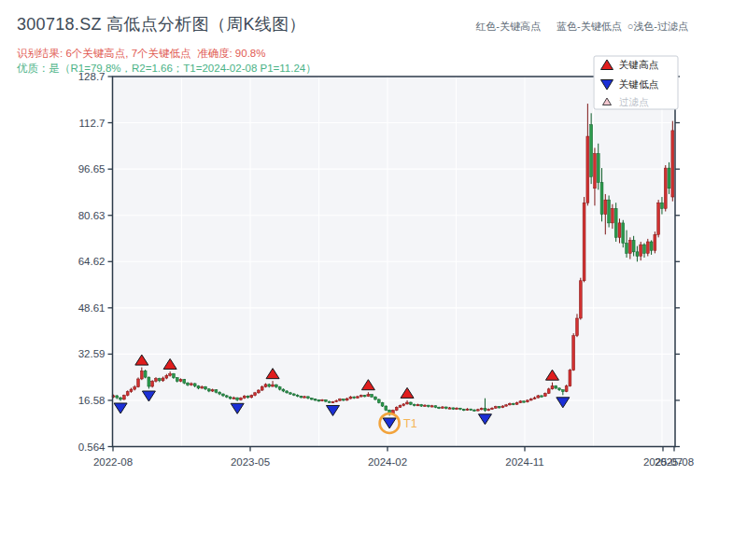  I want to click on hint-key-high-label: 红色-关键高点, so click(508, 26).